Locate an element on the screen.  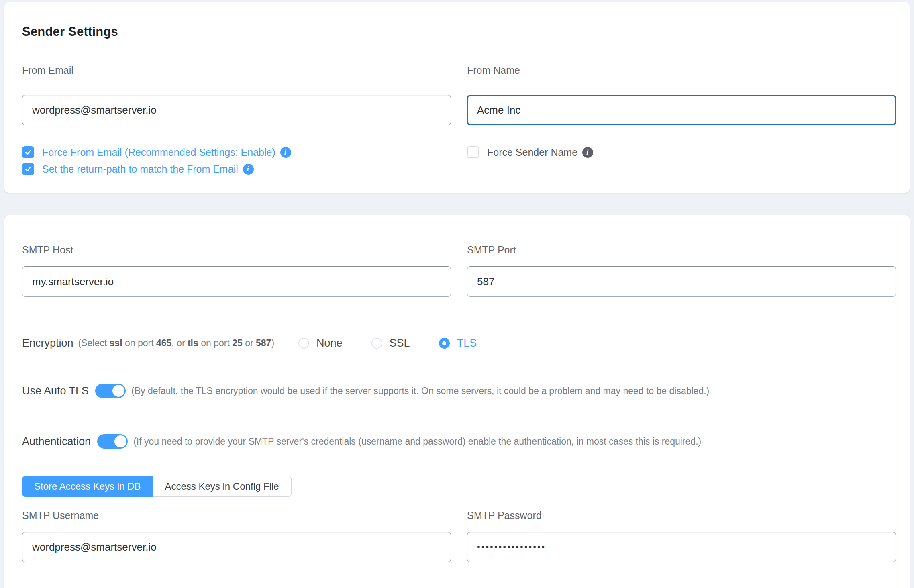
encryption-label: Encryption is located at coordinates (48, 343).